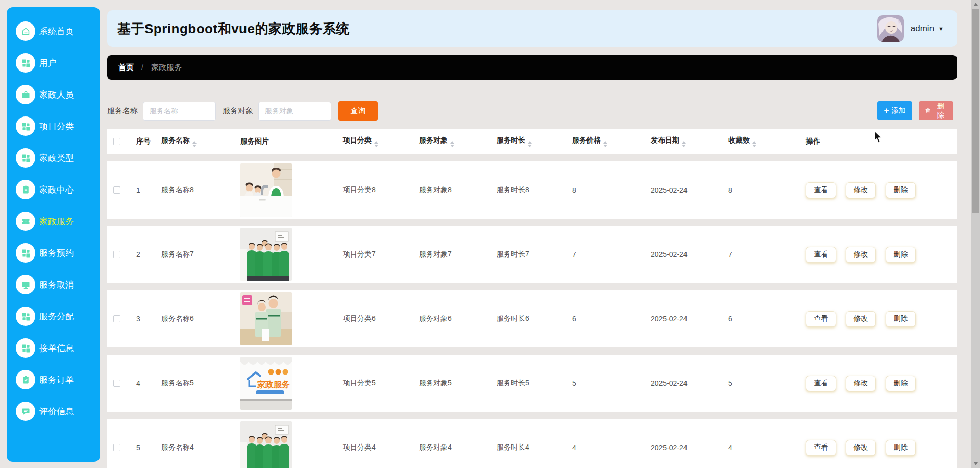 The width and height of the screenshot is (980, 468). What do you see at coordinates (53, 126) in the screenshot?
I see `sidebar-item-project-category: 项目分类` at bounding box center [53, 126].